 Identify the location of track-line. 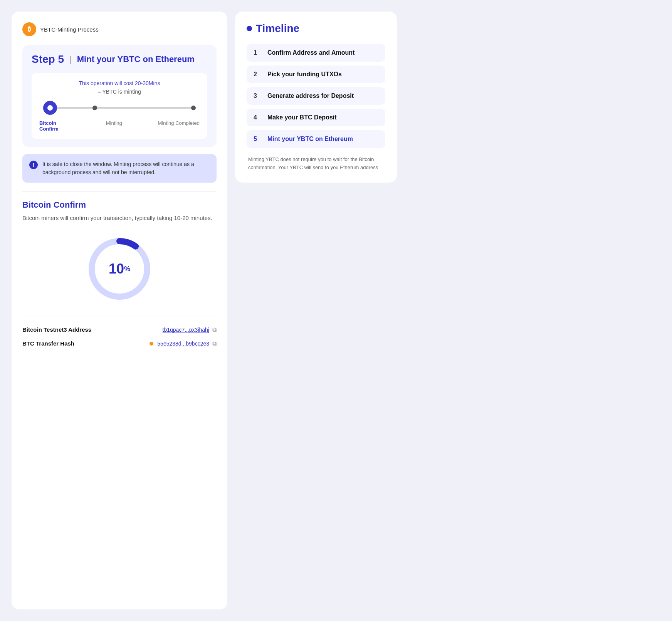
(123, 108).